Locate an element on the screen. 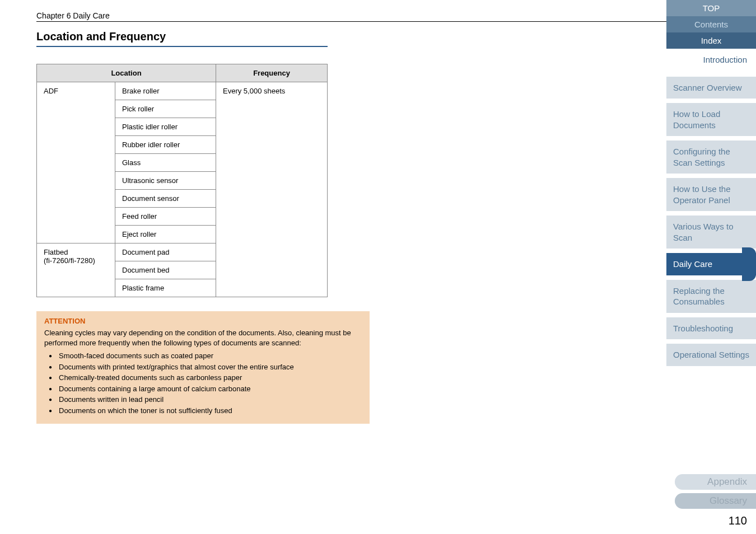  attention-item: Documents written in lead pencil is located at coordinates (205, 400).